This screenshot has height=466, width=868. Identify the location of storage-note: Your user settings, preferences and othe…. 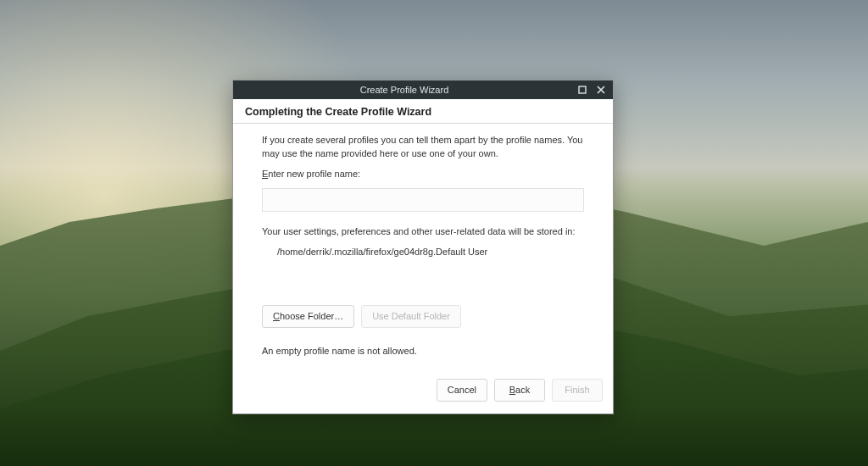
(423, 232).